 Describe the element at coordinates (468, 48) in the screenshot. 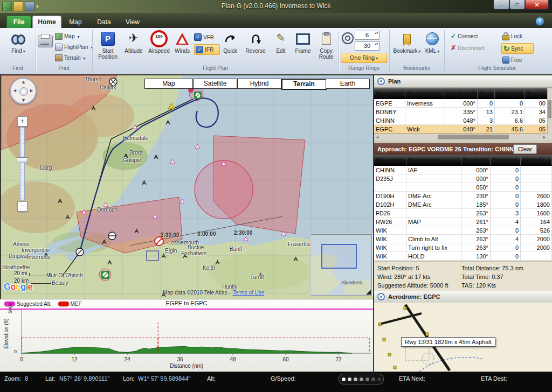

I see `disconnect-button: Disconnect` at that location.